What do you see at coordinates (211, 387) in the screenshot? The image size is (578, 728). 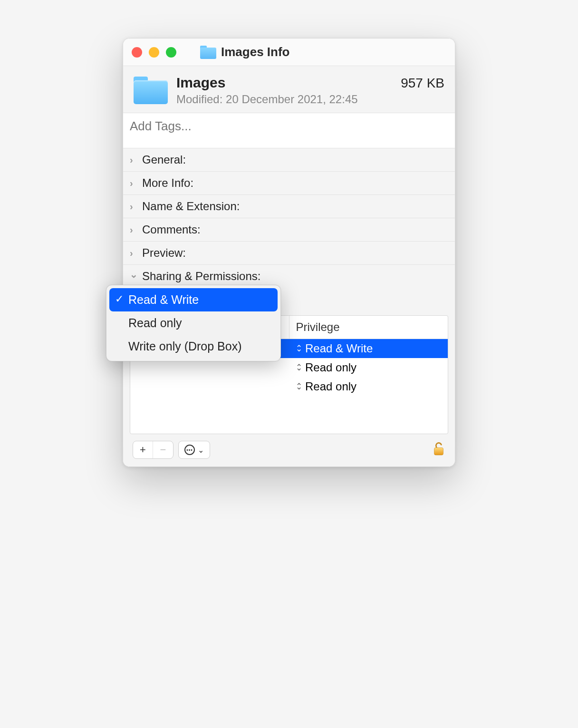 I see `name-cell` at bounding box center [211, 387].